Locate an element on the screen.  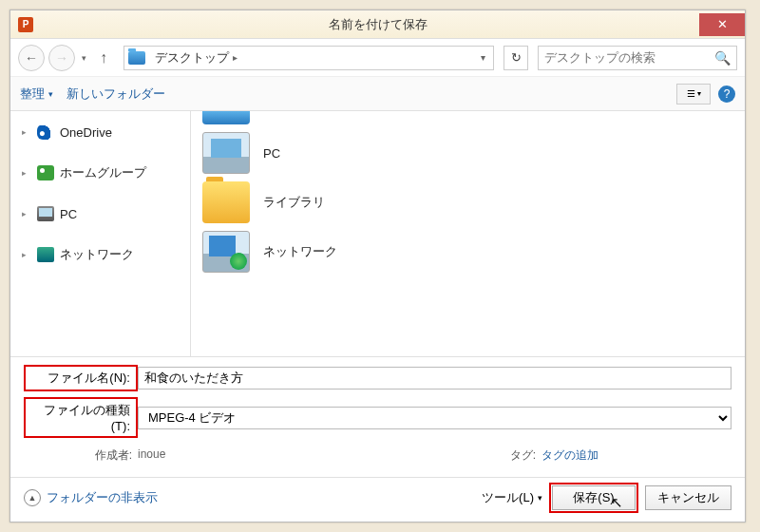
arrow-right-icon: → is located at coordinates (62, 58).